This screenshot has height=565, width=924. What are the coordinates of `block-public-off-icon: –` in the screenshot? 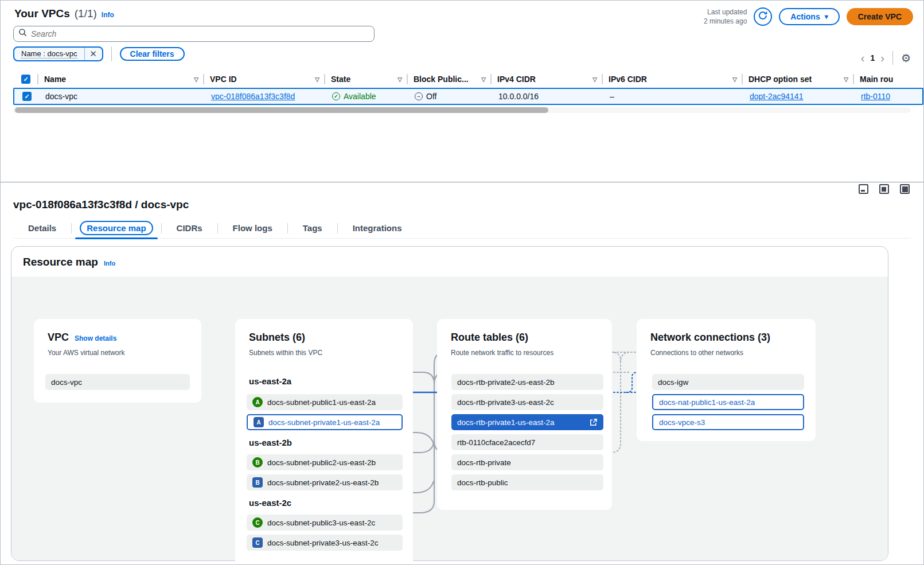 It's located at (419, 96).